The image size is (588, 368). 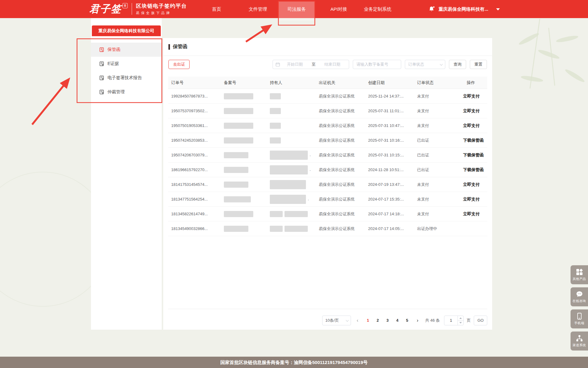 I want to click on floating-side-buttons: 其他产品在线咨询手机端渠道系统, so click(x=579, y=309).